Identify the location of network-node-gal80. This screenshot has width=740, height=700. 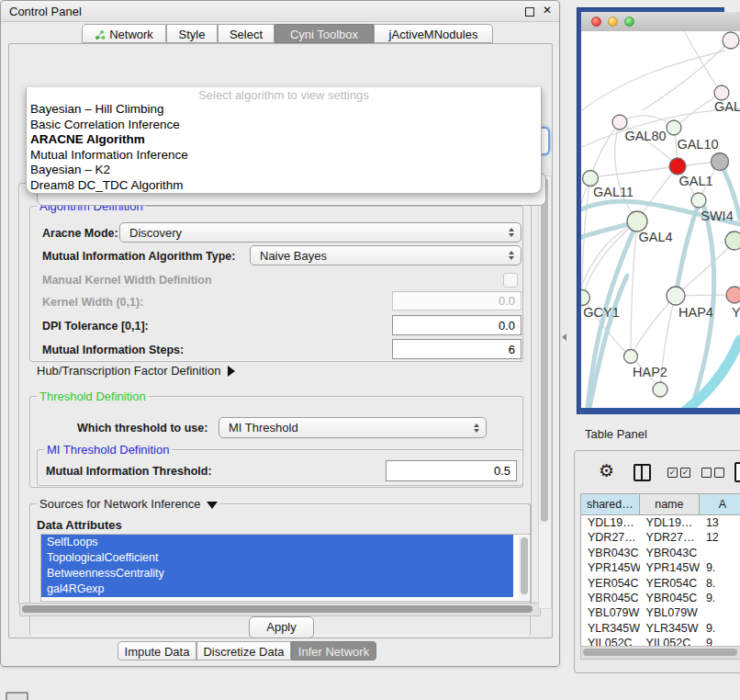
(620, 122).